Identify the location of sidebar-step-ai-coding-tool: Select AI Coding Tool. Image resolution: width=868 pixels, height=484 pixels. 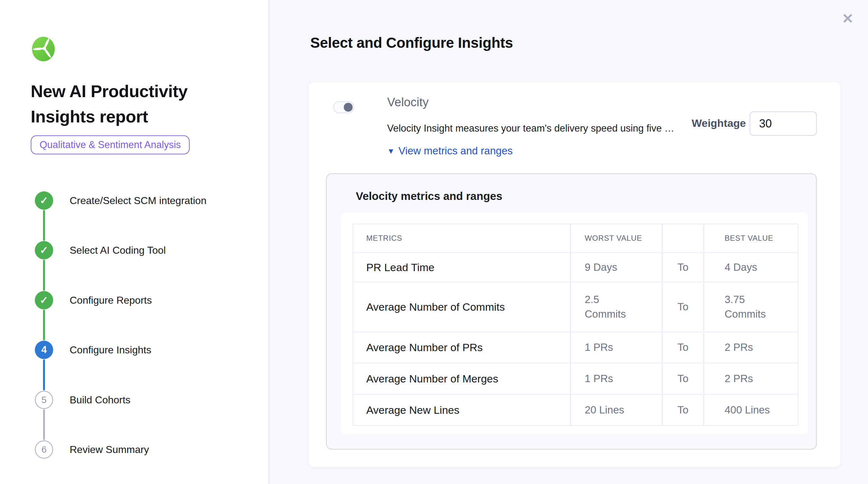
(118, 250).